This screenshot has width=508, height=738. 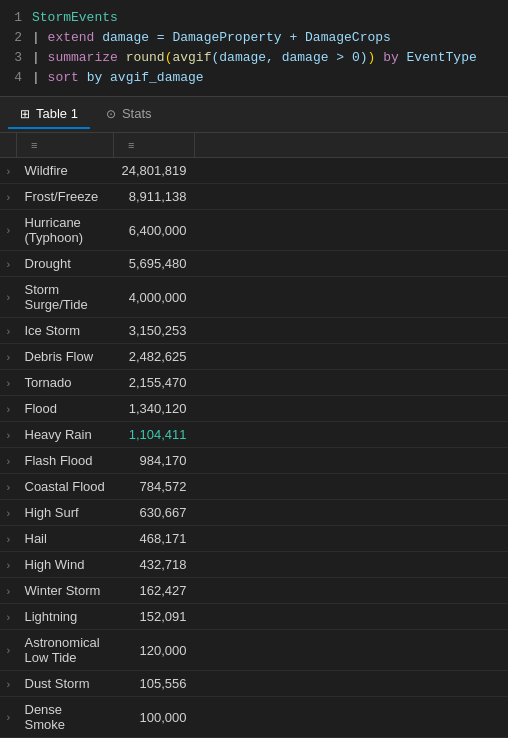 What do you see at coordinates (154, 383) in the screenshot?
I see `cell-avgif-value: 2,155,470` at bounding box center [154, 383].